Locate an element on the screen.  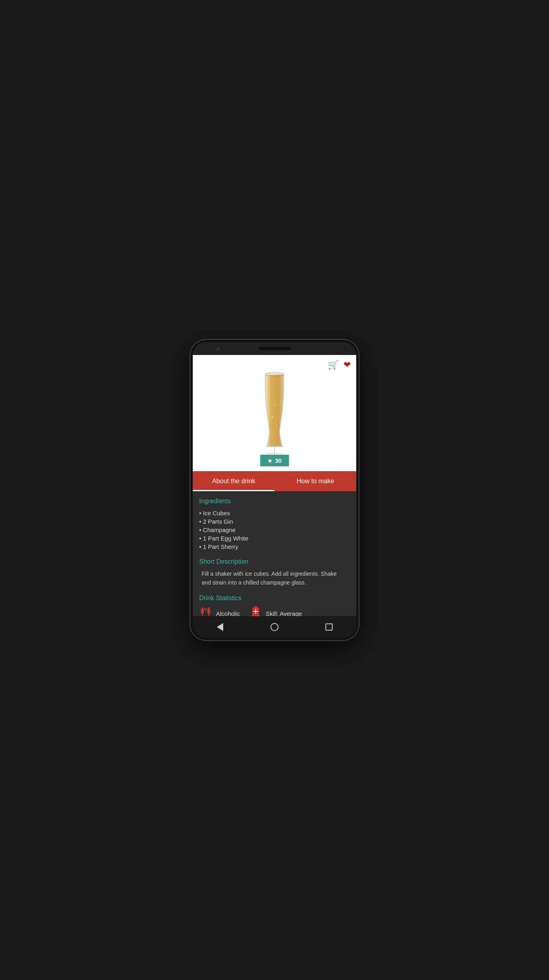
favorite-icon: ❤ is located at coordinates (347, 365).